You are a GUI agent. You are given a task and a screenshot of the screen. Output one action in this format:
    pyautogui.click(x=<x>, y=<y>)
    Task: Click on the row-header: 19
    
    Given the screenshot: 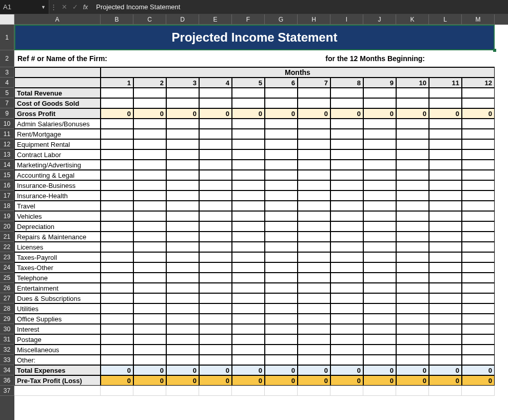 What is the action you would take?
    pyautogui.click(x=7, y=216)
    